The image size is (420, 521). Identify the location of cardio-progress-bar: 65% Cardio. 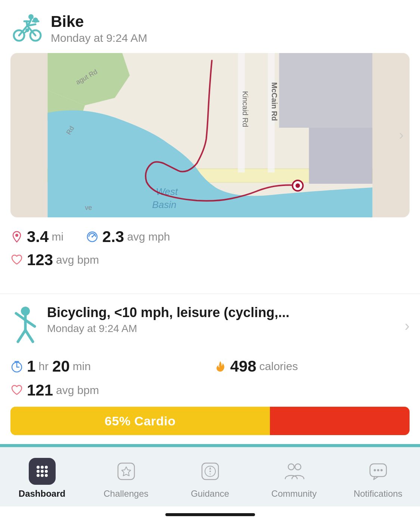
(210, 421).